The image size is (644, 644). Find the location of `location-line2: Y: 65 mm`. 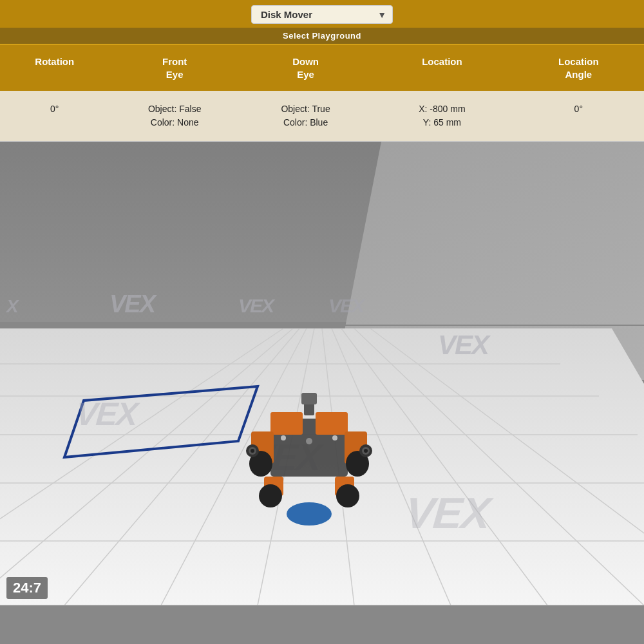

location-line2: Y: 65 mm is located at coordinates (442, 122).